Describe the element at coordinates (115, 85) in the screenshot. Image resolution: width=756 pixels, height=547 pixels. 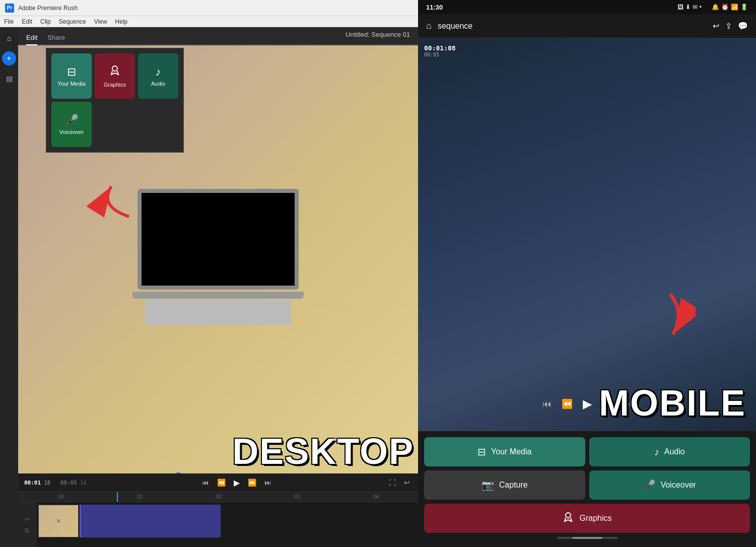
I see `graphics-label: Graphics` at that location.